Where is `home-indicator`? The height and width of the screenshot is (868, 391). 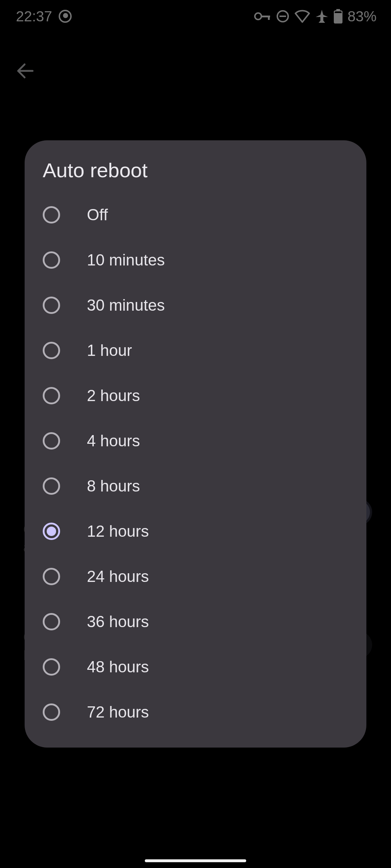 home-indicator is located at coordinates (196, 861).